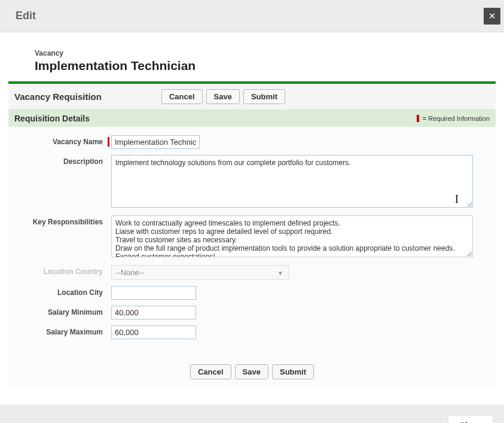 The width and height of the screenshot is (504, 423). Describe the element at coordinates (155, 142) in the screenshot. I see `vacancy-name-input` at that location.